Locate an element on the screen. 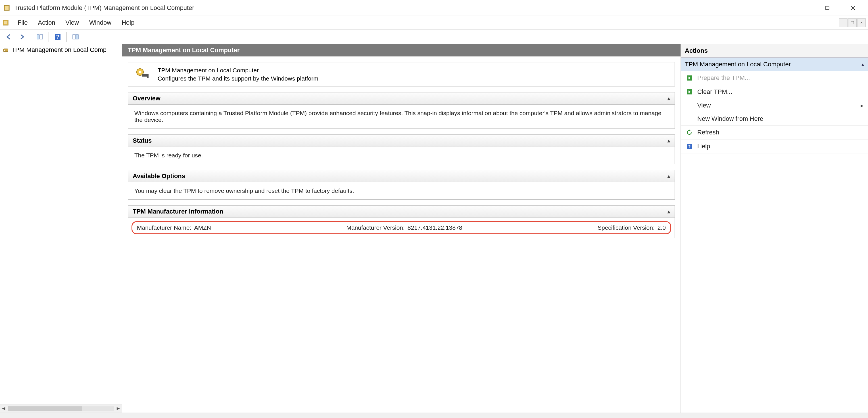 The width and height of the screenshot is (868, 418). scroll-right-icon: ► is located at coordinates (118, 409).